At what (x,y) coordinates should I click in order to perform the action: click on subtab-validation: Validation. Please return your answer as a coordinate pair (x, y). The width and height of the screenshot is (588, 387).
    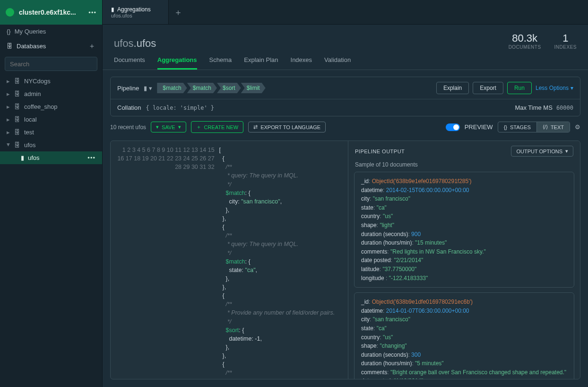
    Looking at the image, I should click on (337, 63).